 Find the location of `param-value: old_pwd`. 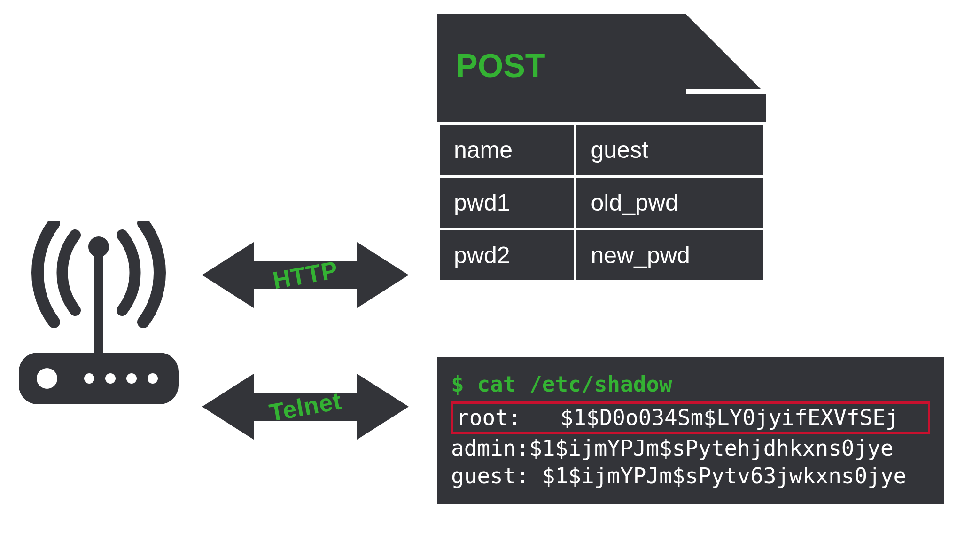

param-value: old_pwd is located at coordinates (670, 203).